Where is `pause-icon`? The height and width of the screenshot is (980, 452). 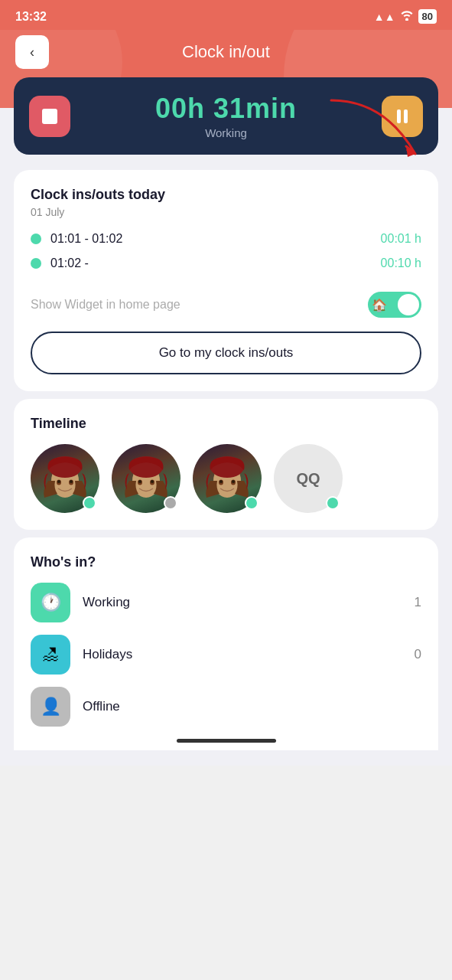 pause-icon is located at coordinates (402, 116).